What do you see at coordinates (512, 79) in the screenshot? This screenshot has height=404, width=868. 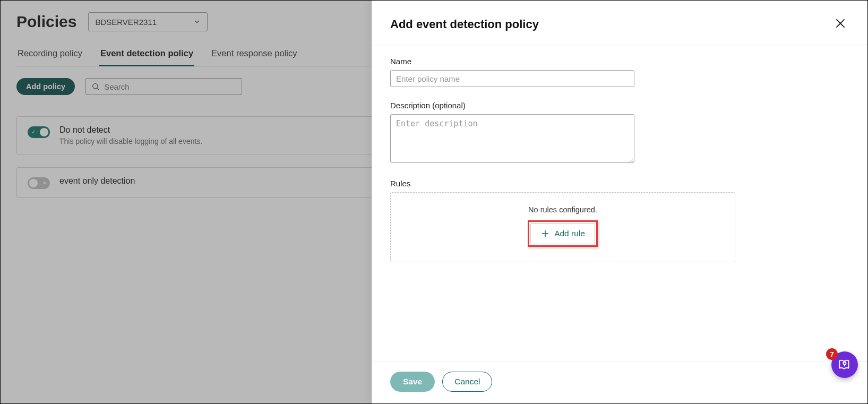 I see `policy-name-input` at bounding box center [512, 79].